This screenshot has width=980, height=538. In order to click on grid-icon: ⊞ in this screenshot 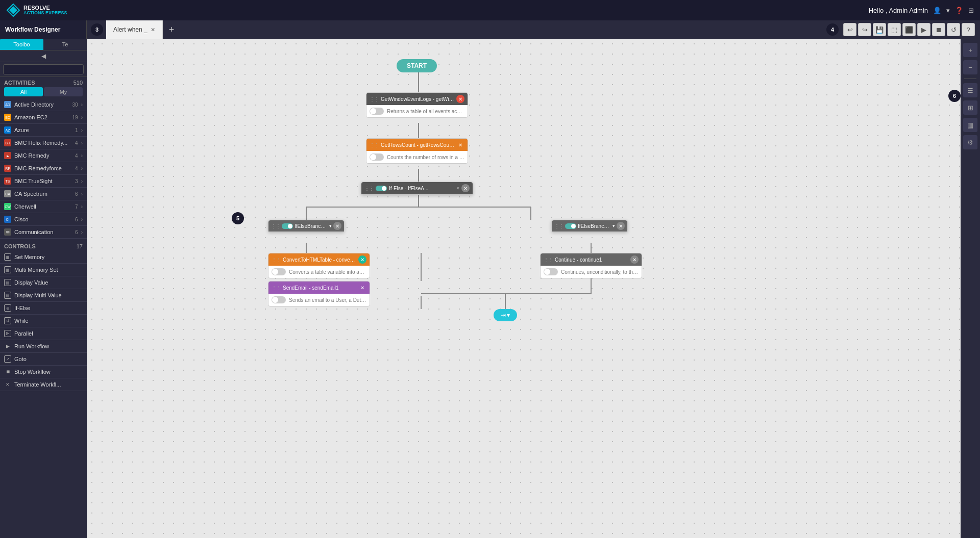, I will do `click(971, 10)`.